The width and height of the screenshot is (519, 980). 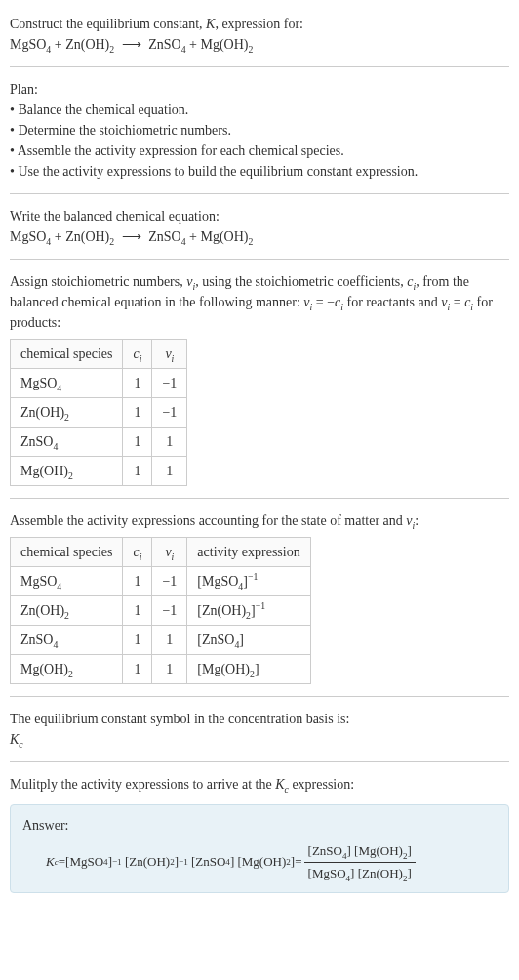 What do you see at coordinates (260, 131) in the screenshot?
I see `plan: Plan: • Balance the chemical equation. •…` at bounding box center [260, 131].